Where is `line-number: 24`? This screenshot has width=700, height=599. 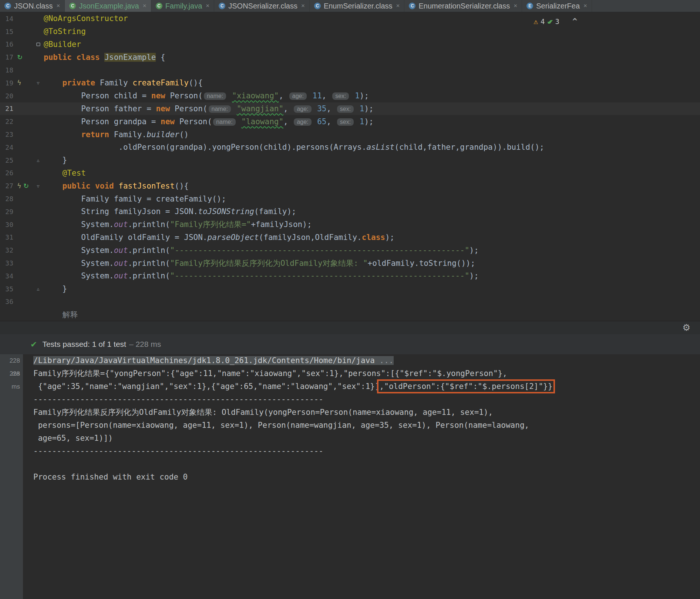
line-number: 24 is located at coordinates (7, 147).